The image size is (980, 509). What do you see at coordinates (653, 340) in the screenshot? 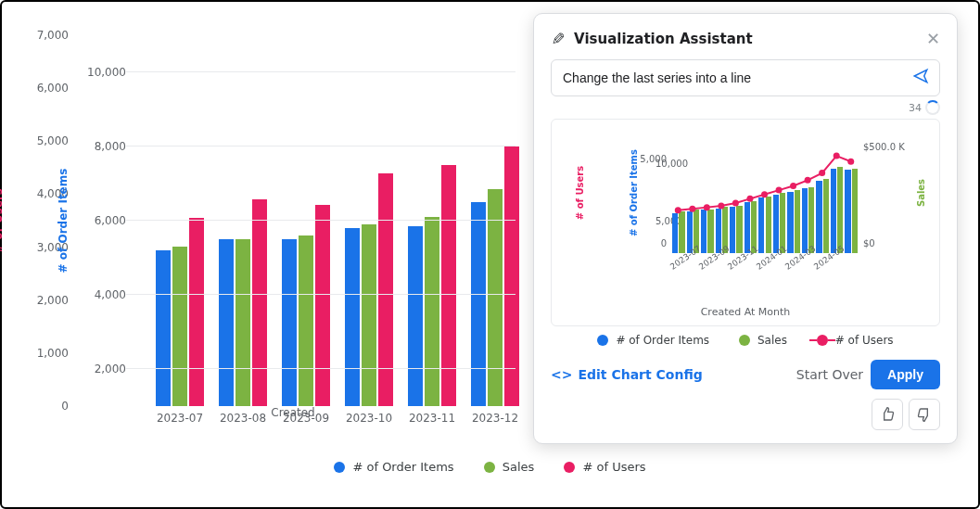
I see `pv-legend-orderitems: # of Order Items` at bounding box center [653, 340].